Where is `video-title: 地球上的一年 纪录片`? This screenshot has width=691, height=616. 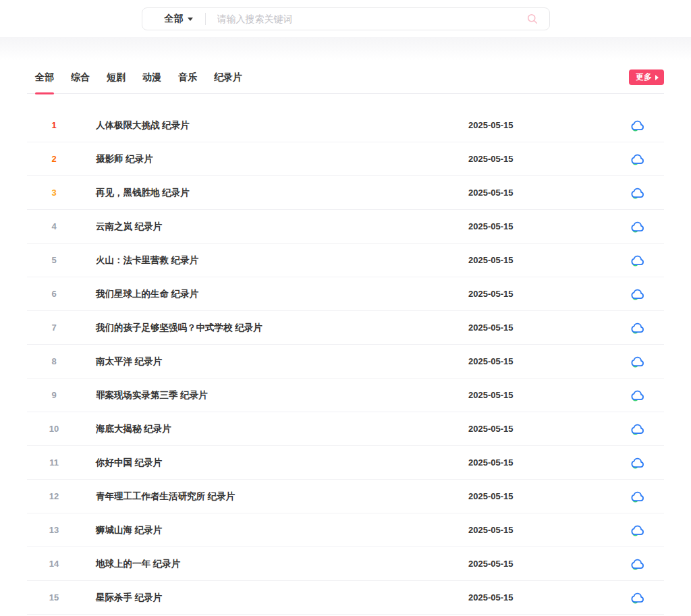 video-title: 地球上的一年 纪录片 is located at coordinates (275, 564).